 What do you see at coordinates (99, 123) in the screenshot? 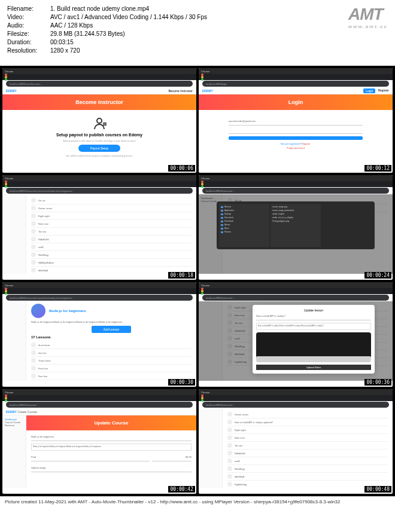
I see `user-icon` at bounding box center [99, 123].